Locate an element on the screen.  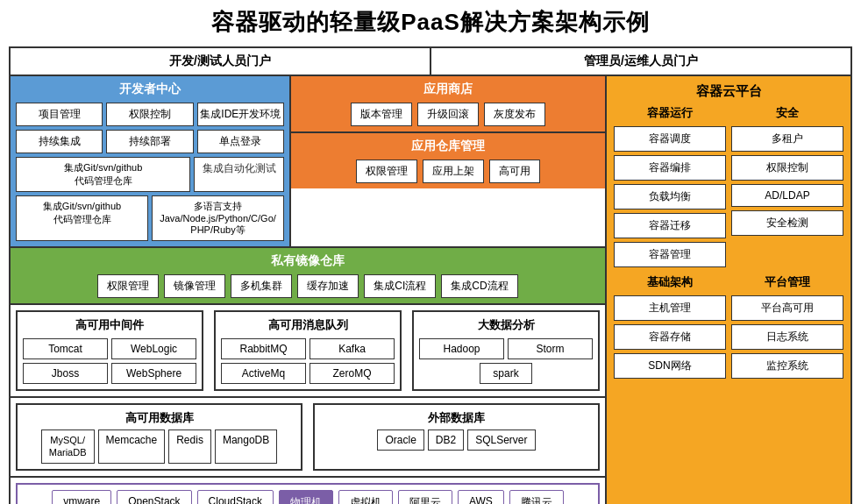
mq-item-0: RabbitMQ is located at coordinates (263, 349).